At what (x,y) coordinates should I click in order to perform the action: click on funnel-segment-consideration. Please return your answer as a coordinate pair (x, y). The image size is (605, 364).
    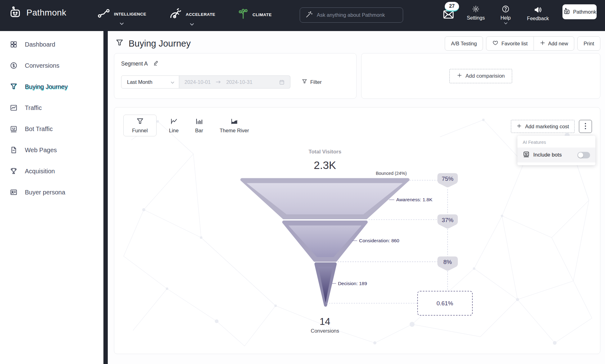
    Looking at the image, I should click on (325, 241).